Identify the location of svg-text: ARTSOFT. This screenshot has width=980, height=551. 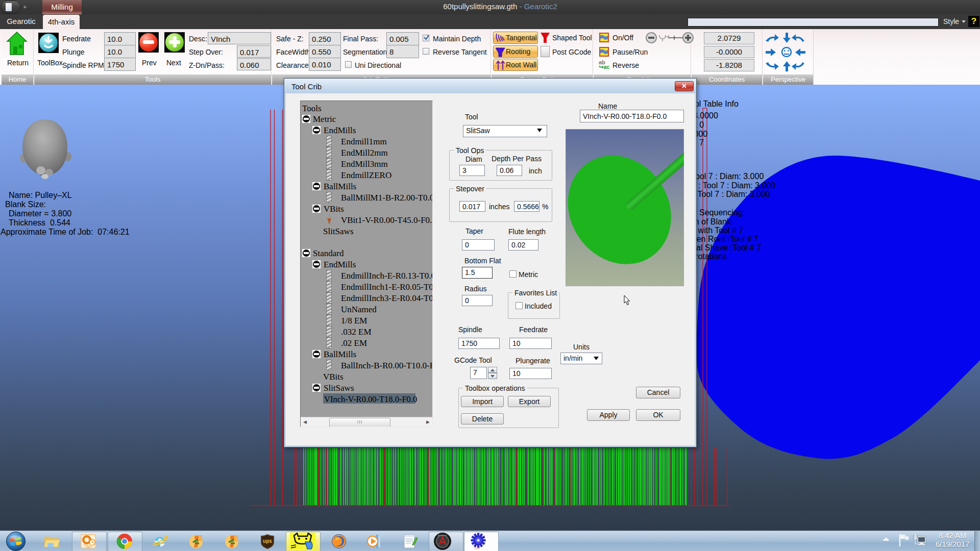
(443, 536).